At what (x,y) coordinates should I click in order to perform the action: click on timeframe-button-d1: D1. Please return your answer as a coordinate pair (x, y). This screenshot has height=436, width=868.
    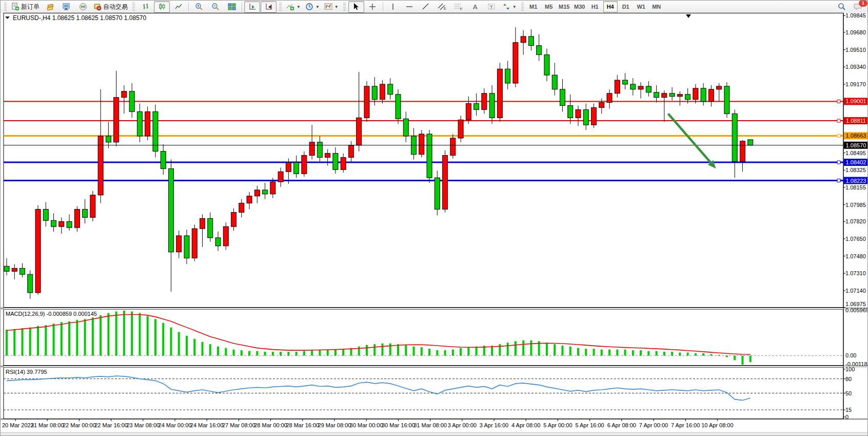
    Looking at the image, I should click on (626, 7).